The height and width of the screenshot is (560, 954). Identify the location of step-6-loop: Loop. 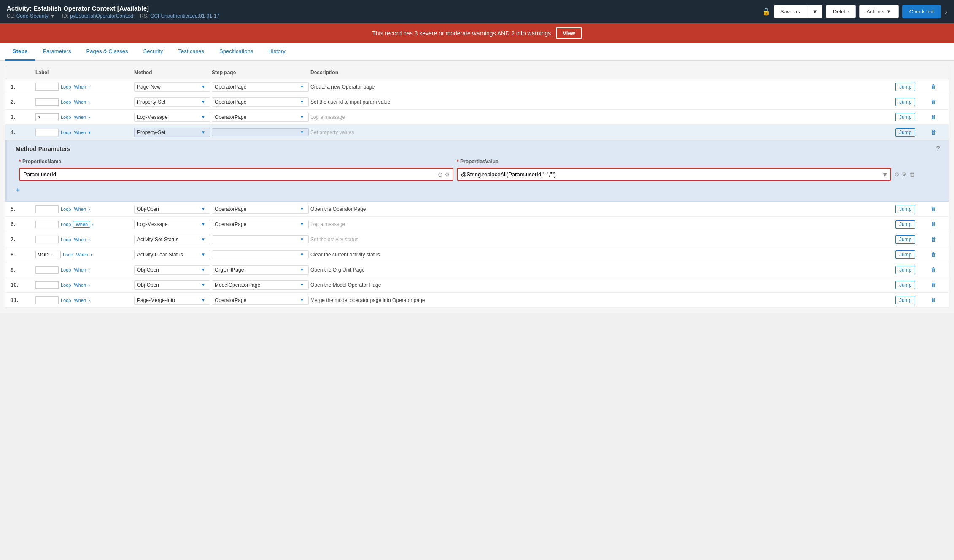
(66, 224).